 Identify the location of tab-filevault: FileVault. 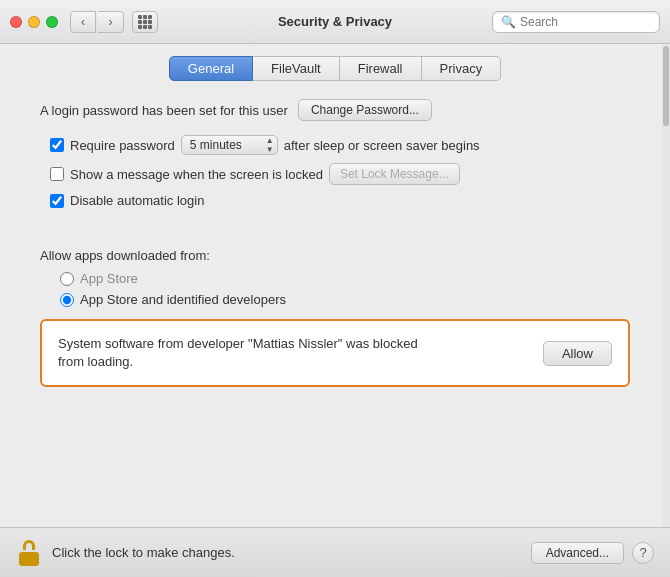
(296, 68).